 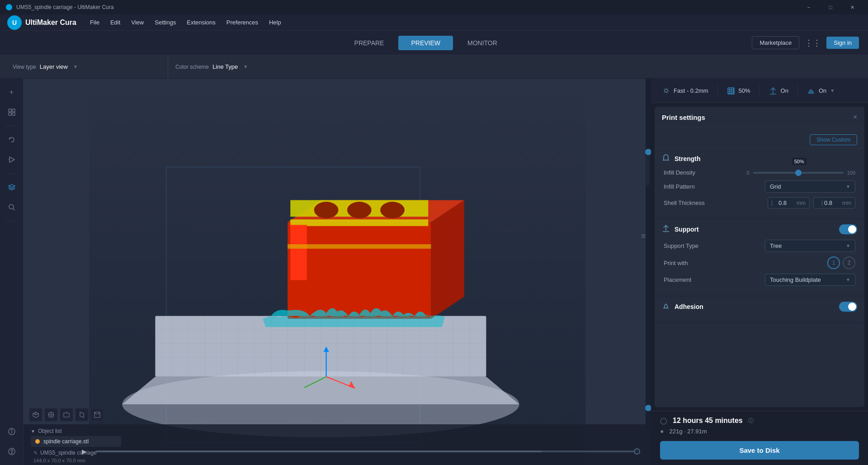 What do you see at coordinates (12, 160) in the screenshot?
I see `play-button` at bounding box center [12, 160].